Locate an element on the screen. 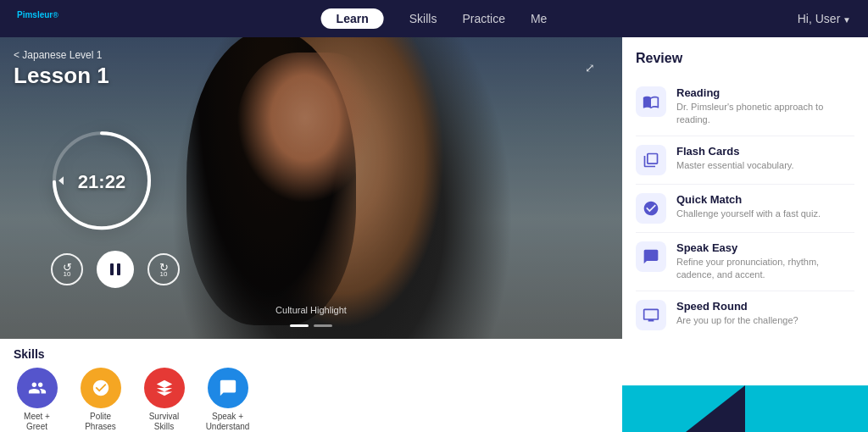 This screenshot has width=868, height=432. quickmatch-title: Quick Match is located at coordinates (748, 200).